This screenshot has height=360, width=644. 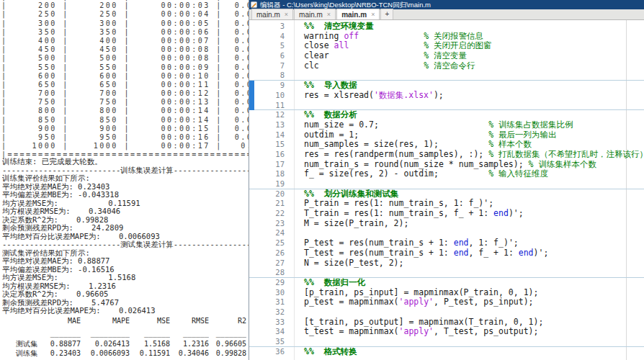 What do you see at coordinates (326, 352) in the screenshot?
I see `code-line-text: %% 格式转换` at bounding box center [326, 352].